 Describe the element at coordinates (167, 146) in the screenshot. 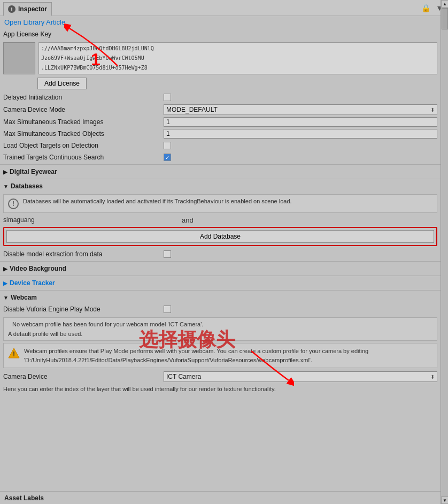

I see `load-object-targets-checkbox` at that location.